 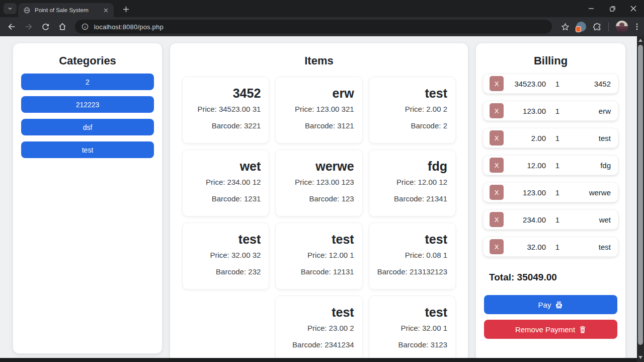 I want to click on remove-payment-label: Remove Payment, so click(x=545, y=329).